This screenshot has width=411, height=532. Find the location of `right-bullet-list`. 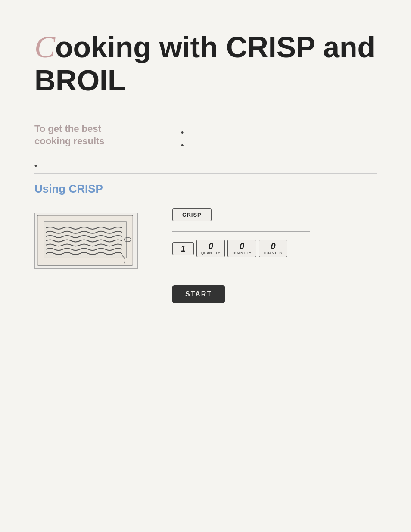

right-bullet-list is located at coordinates (279, 125).